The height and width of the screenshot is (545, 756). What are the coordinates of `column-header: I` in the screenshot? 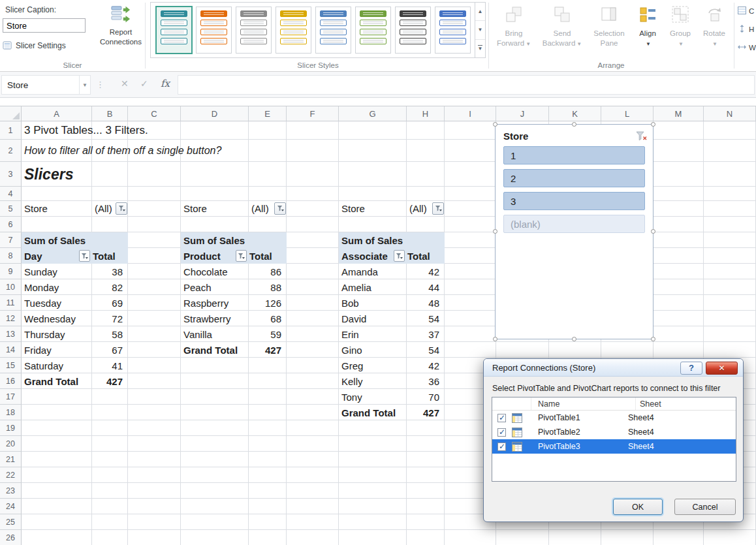 It's located at (470, 114).